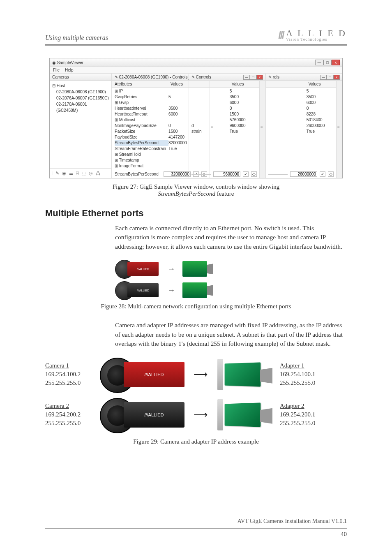 This screenshot has width=392, height=555. What do you see at coordinates (81, 77) in the screenshot?
I see `cameras-panel-header: Cameras` at bounding box center [81, 77].